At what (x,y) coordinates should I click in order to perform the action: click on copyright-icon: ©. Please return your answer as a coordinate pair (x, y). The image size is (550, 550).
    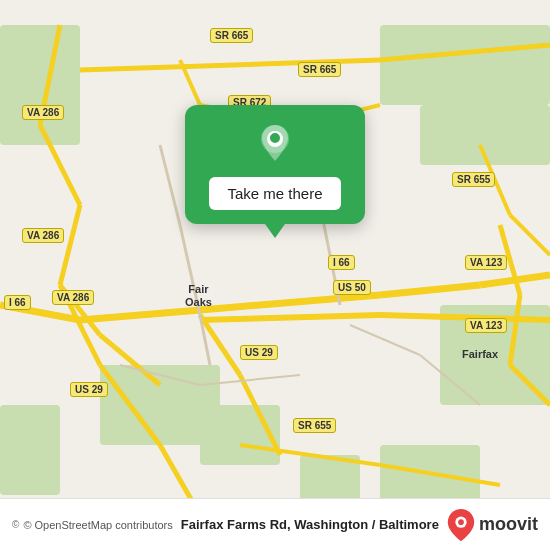
    Looking at the image, I should click on (16, 524).